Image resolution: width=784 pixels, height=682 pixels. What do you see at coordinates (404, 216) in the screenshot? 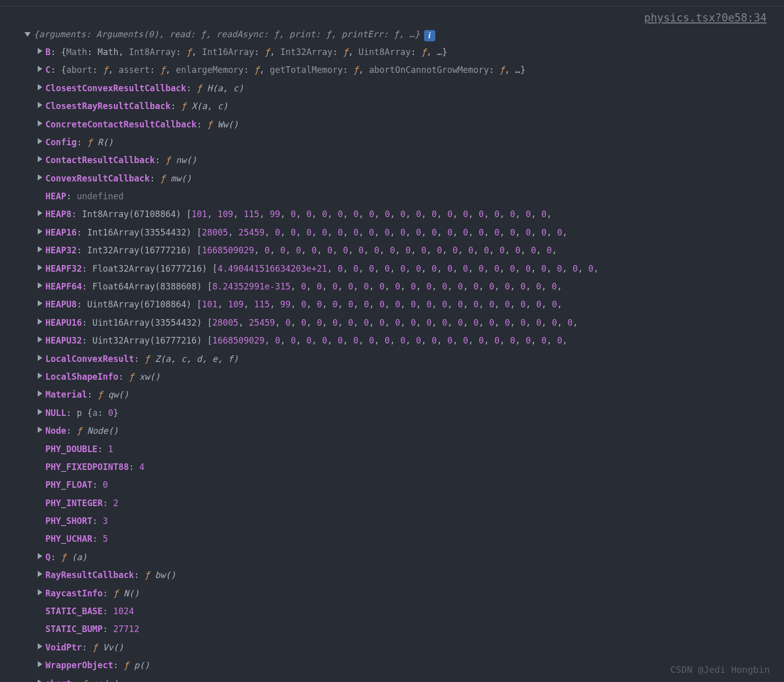
I see `property-row: HEAP8: Int8Array(67108864) [101, 109, 11…` at bounding box center [404, 216].